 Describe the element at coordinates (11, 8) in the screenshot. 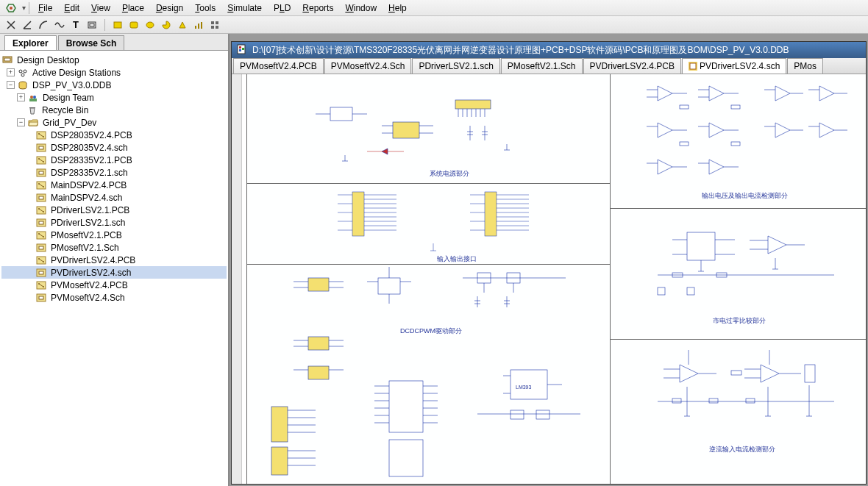

I see `app-logo-icon` at that location.